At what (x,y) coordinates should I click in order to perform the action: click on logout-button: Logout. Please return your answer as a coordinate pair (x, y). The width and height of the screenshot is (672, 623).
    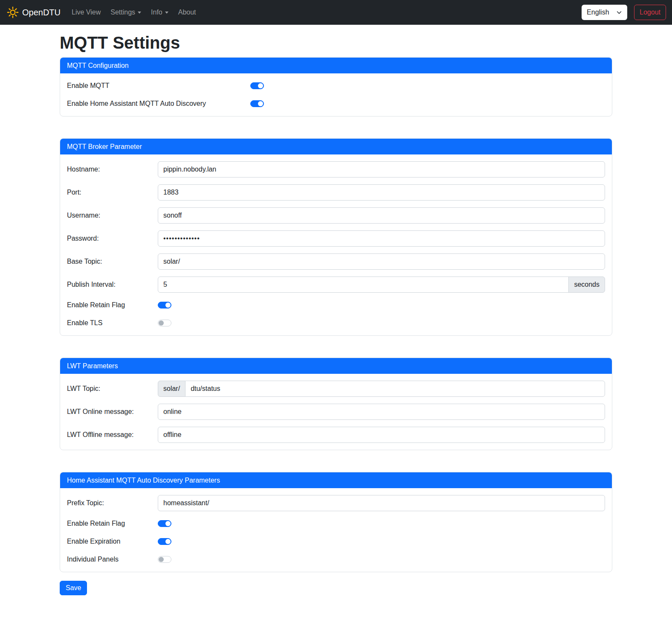
    Looking at the image, I should click on (650, 12).